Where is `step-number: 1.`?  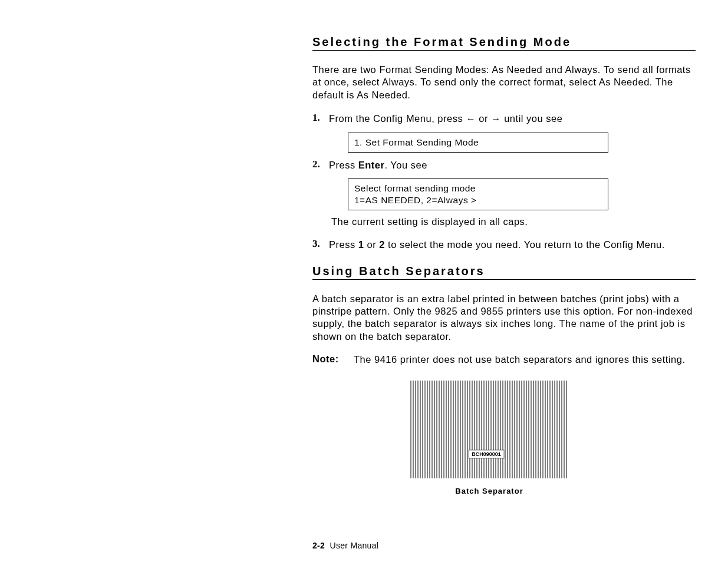
step-number: 1. is located at coordinates (321, 118).